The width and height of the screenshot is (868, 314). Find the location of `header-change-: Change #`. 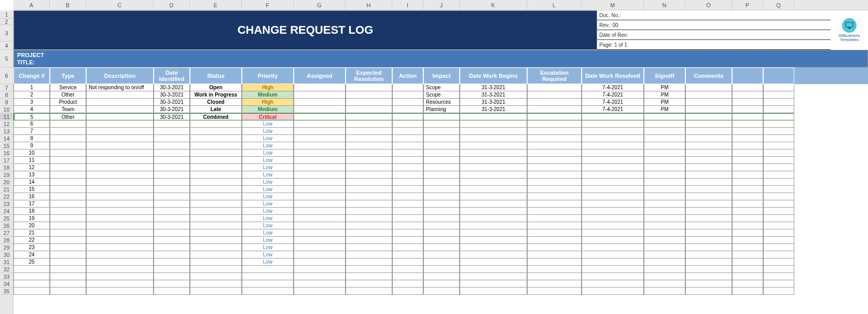

header-change-: Change # is located at coordinates (32, 76).